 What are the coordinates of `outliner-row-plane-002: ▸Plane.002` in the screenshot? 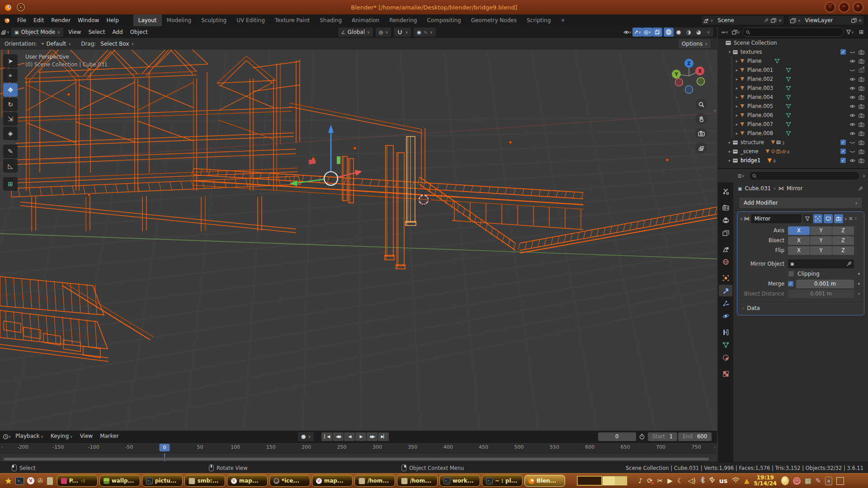 It's located at (793, 79).